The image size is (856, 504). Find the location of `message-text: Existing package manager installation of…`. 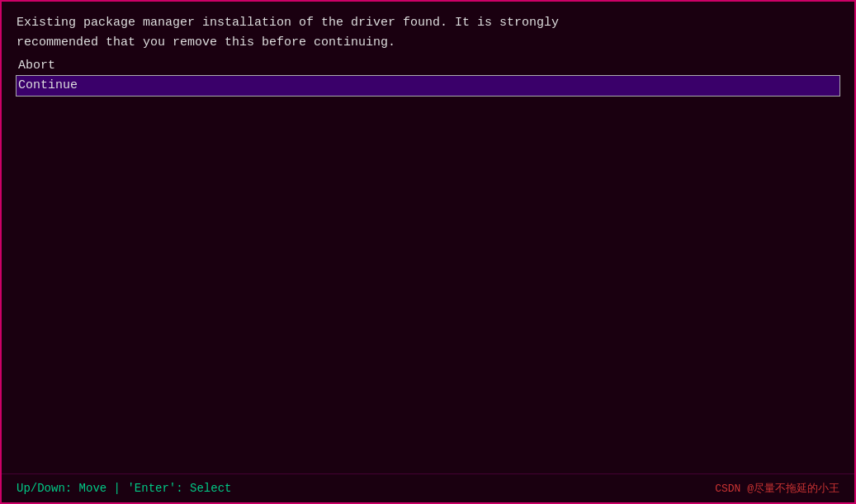

message-text: Existing package manager installation of… is located at coordinates (428, 33).